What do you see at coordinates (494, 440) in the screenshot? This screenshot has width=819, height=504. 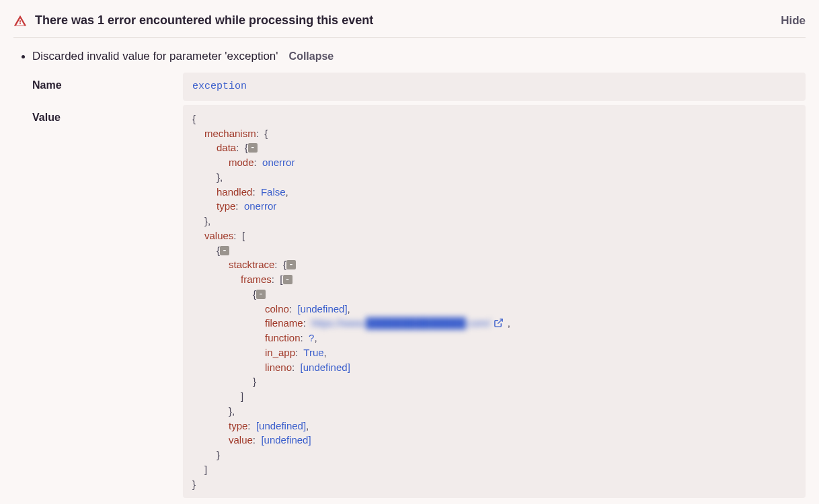 I see `json-line: value: [undefined]` at bounding box center [494, 440].